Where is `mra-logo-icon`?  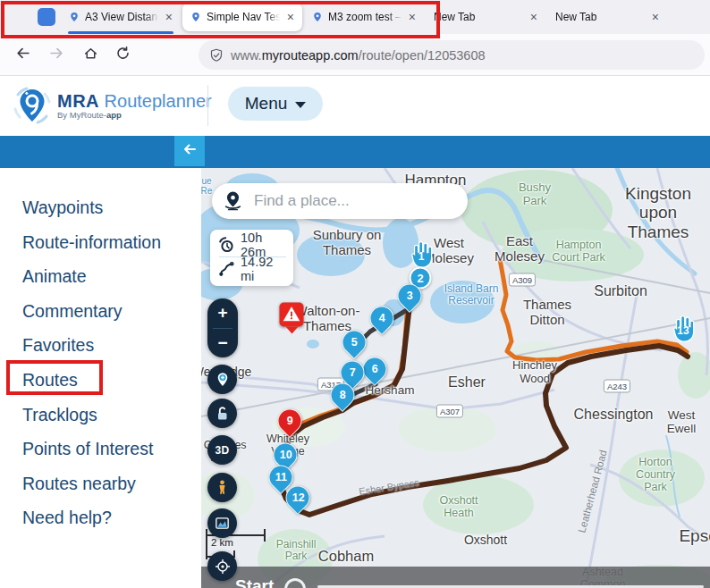
mra-logo-icon is located at coordinates (32, 107).